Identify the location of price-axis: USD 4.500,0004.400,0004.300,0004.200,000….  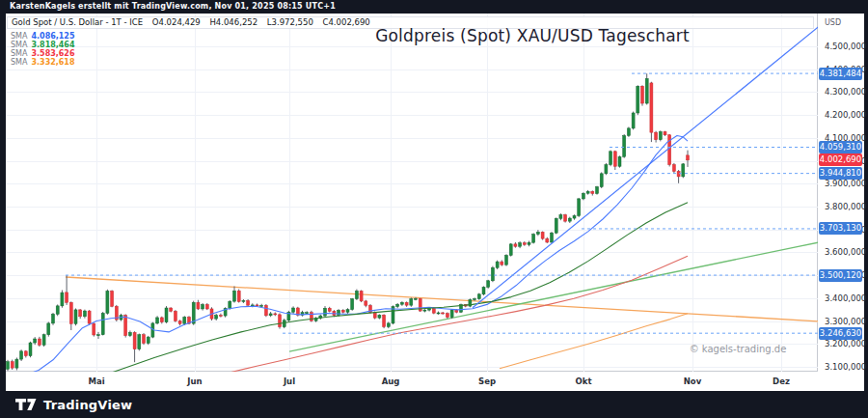
(841, 193).